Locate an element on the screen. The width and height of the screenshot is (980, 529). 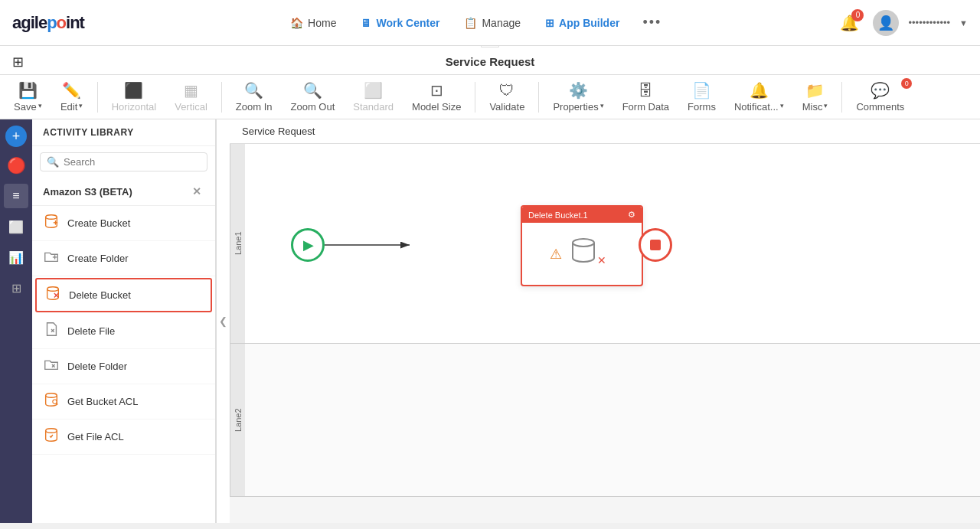
nav-appbuilder: ⊞ App Builder is located at coordinates (582, 23).